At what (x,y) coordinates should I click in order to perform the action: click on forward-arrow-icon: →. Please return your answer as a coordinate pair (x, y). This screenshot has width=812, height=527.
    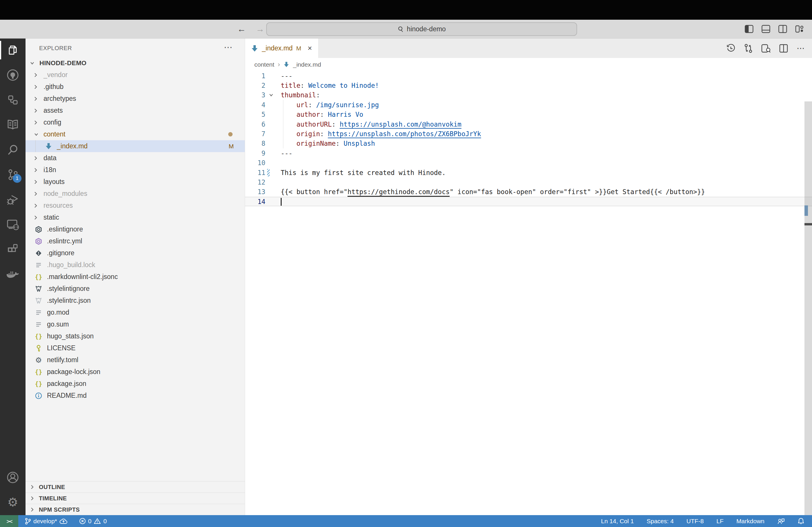
    Looking at the image, I should click on (260, 29).